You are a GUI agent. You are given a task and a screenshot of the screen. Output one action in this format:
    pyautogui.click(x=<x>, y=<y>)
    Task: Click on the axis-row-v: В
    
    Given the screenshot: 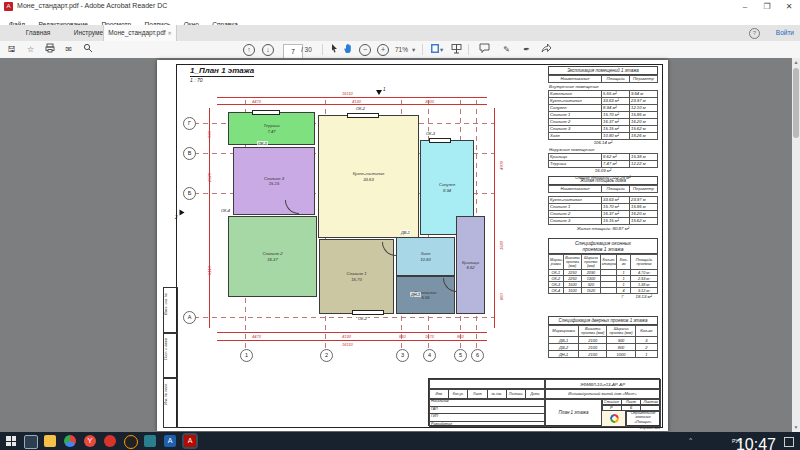 What is the action you would take?
    pyautogui.click(x=190, y=154)
    